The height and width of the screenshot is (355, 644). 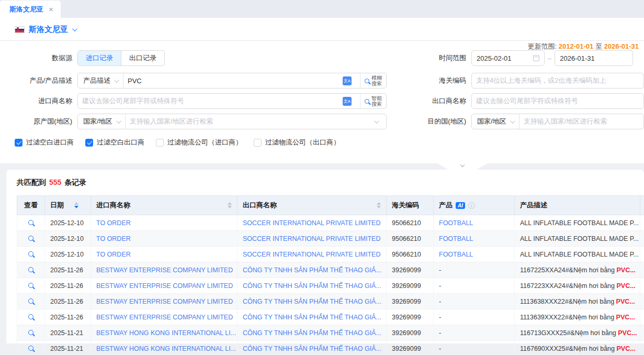 What do you see at coordinates (331, 333) in the screenshot?
I see `table-row: 2025-11-21BESTWAY HONG KONG INTERNATIONA…` at bounding box center [331, 333].